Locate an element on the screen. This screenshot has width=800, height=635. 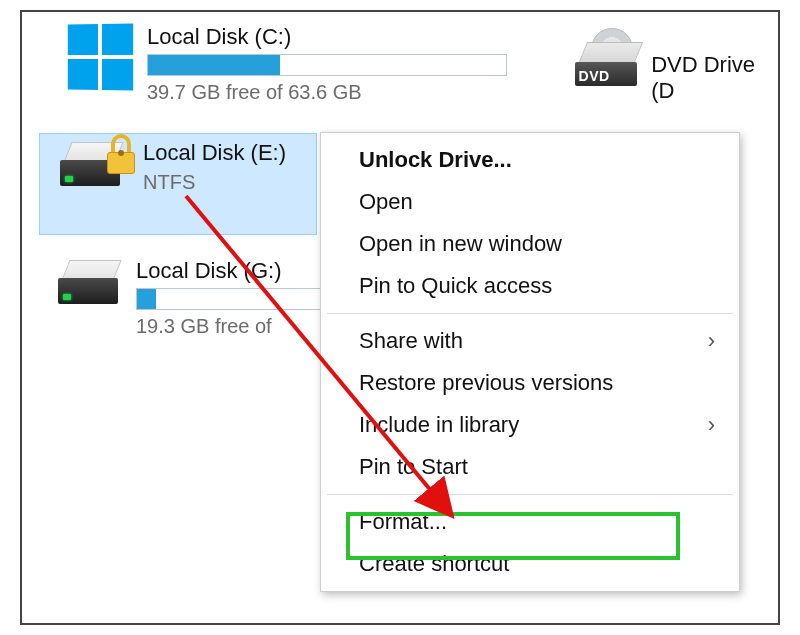
drive-g-usage-bar is located at coordinates (231, 299).